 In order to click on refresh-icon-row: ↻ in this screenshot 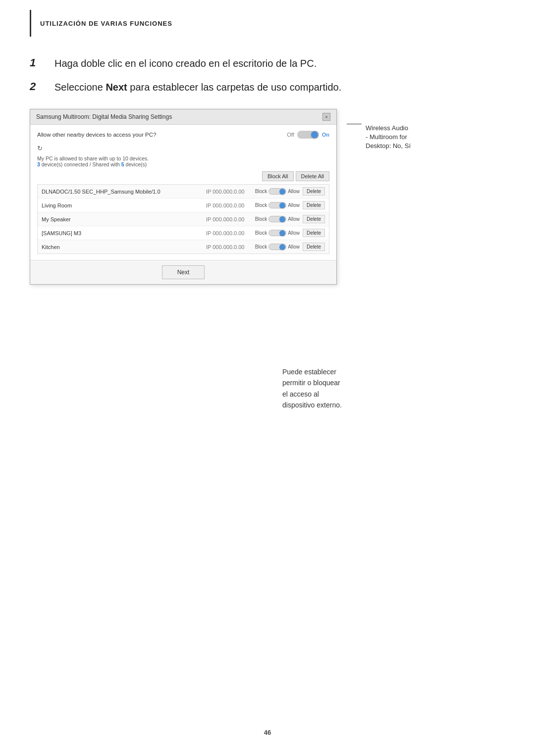, I will do `click(183, 148)`.